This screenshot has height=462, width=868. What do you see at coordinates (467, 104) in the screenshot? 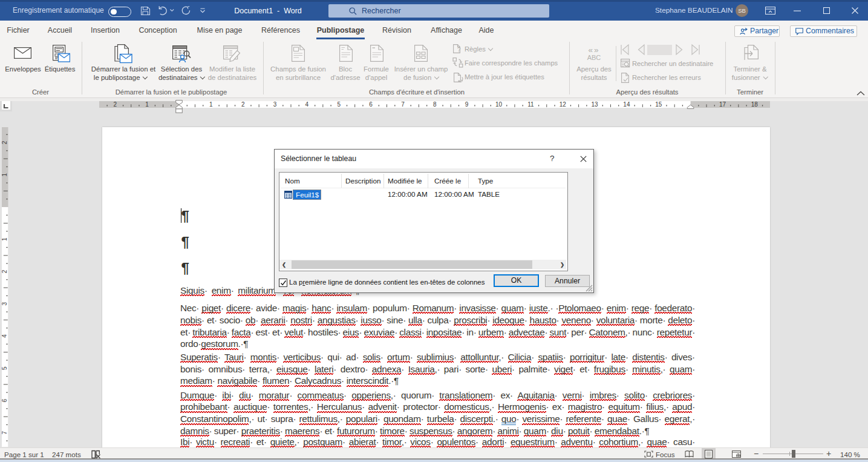
I see `svg-text: 9` at bounding box center [467, 104].